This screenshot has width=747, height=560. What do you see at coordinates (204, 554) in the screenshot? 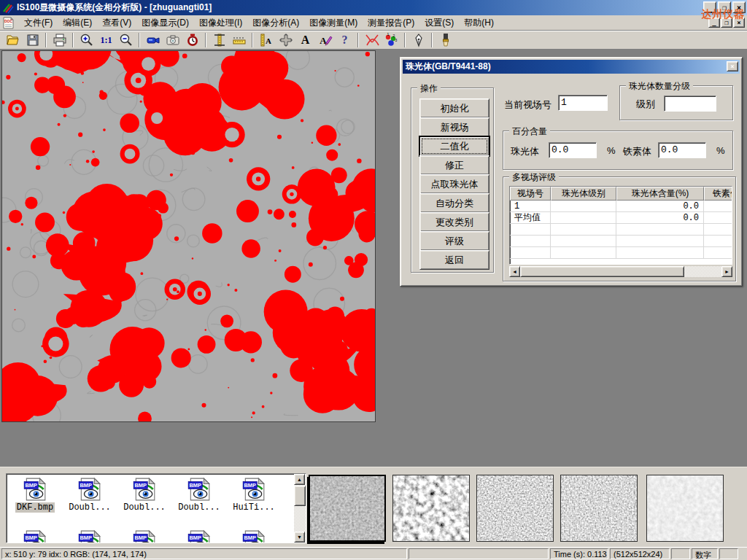
I see `cursor-coordinates: x: 510 y: 79 idx: 0 RGB: (174, 174, 174)` at bounding box center [204, 554].